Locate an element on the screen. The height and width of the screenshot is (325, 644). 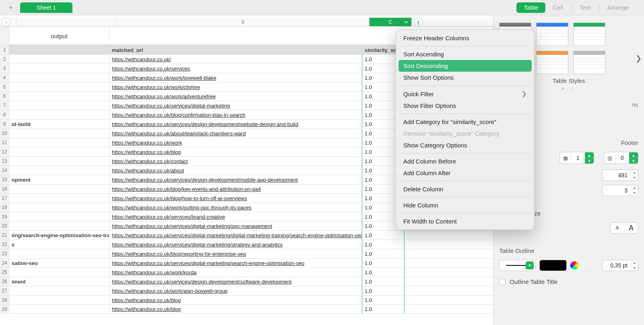
tab-cell: Cell is located at coordinates (558, 8).